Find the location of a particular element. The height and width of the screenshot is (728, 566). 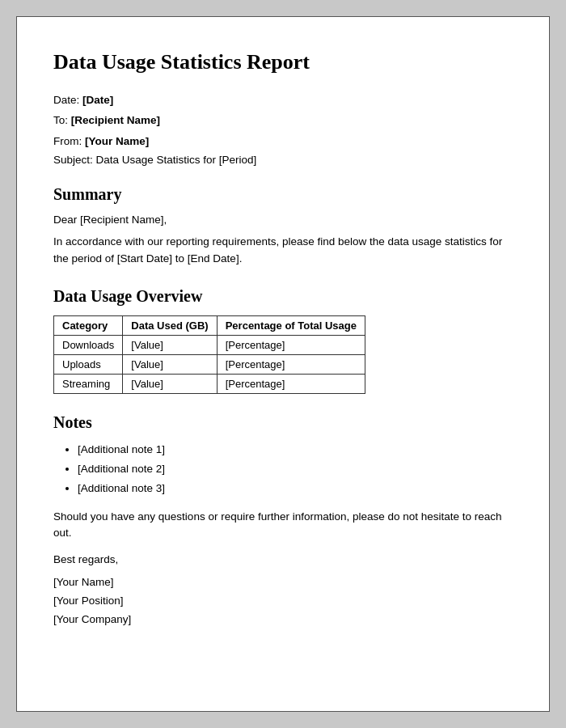

cell-pct-uploads: [Percentage] is located at coordinates (291, 364).